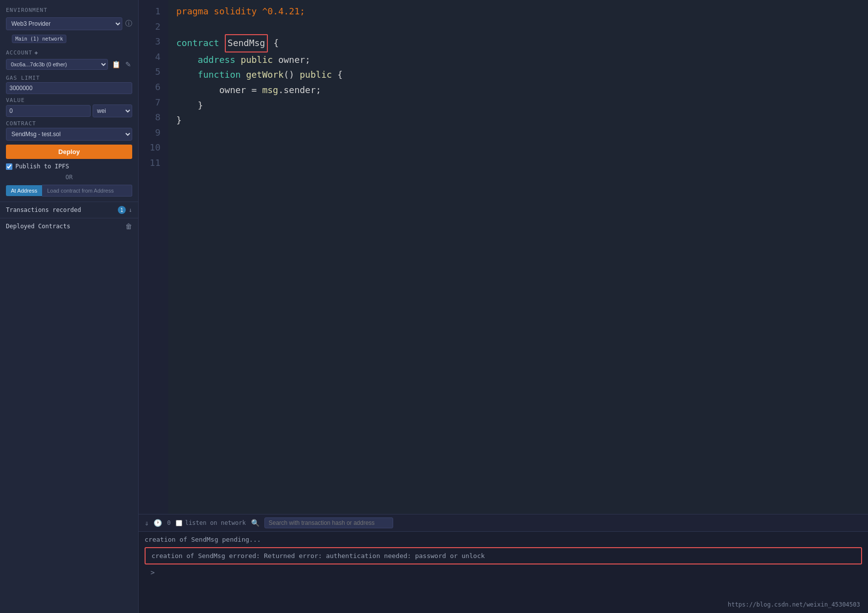 Image resolution: width=868 pixels, height=613 pixels. What do you see at coordinates (518, 60) in the screenshot?
I see `code-line-4: address public owner;` at bounding box center [518, 60].